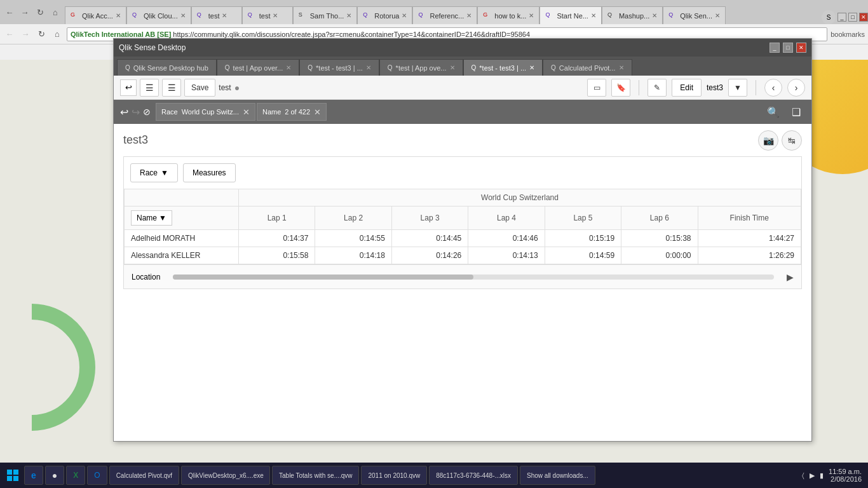  Describe the element at coordinates (621, 67) in the screenshot. I see `qlik-tab-5-close: ✕` at that location.